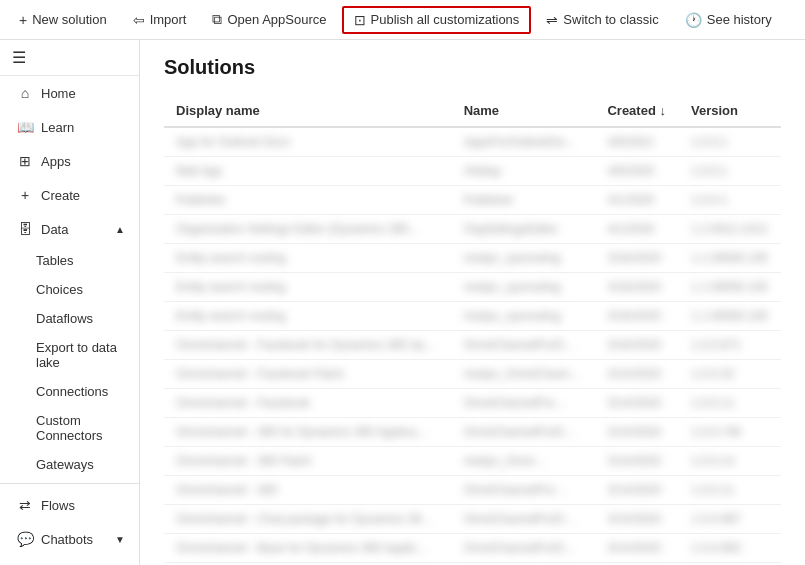 The width and height of the screenshot is (805, 565). Describe the element at coordinates (308, 111) in the screenshot. I see `col-header-display-name: Display name` at that location.